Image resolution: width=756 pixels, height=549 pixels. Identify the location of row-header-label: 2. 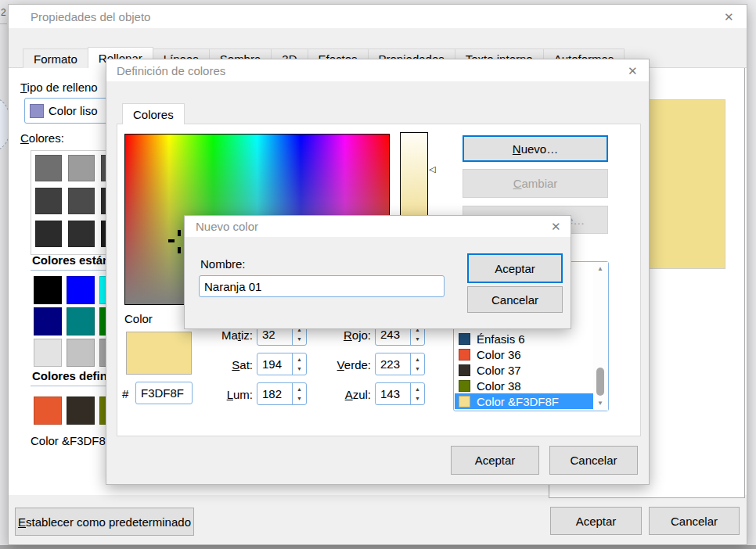
(3, 13).